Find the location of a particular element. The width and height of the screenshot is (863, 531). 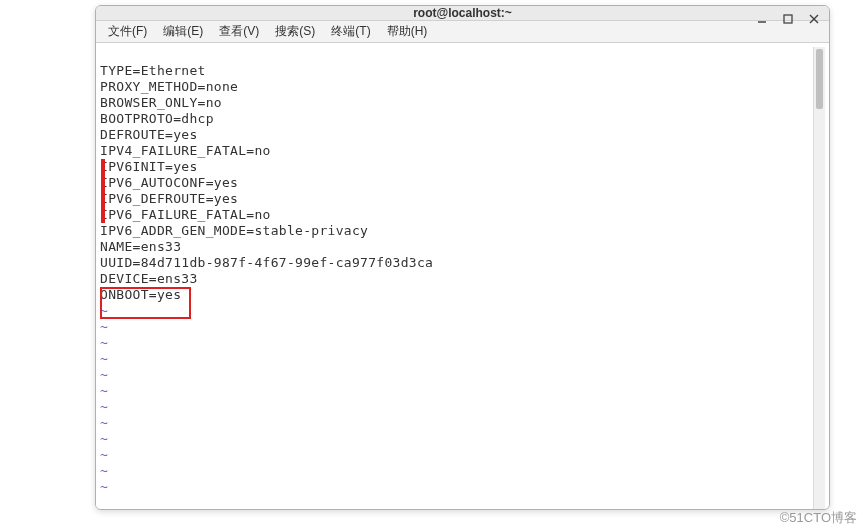

config-line: DEFROUTE=yes is located at coordinates (149, 134).